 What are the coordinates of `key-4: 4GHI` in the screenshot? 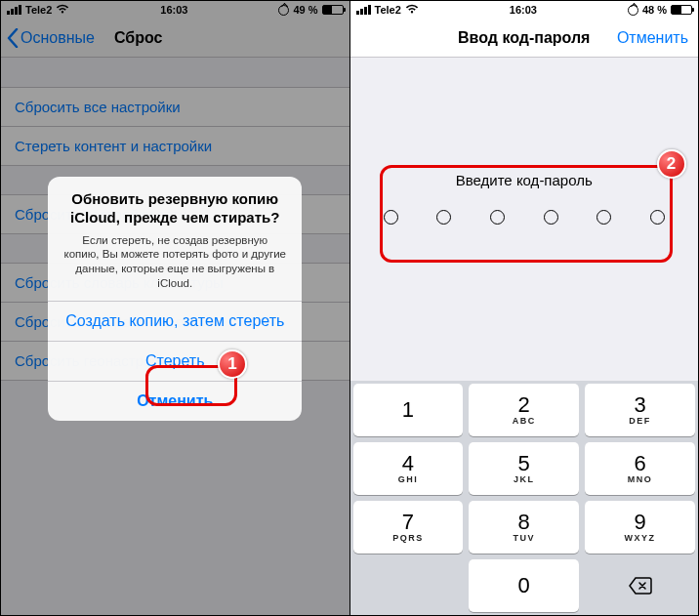 It's located at (408, 469).